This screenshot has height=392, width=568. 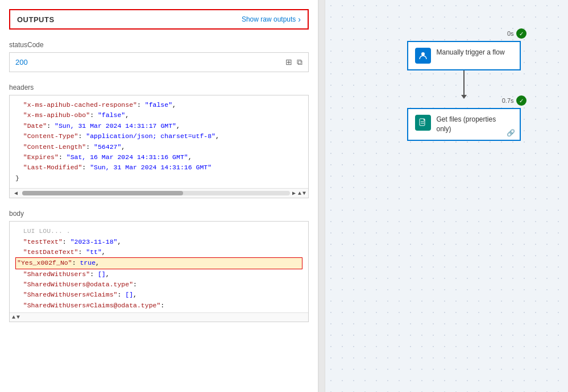 What do you see at coordinates (159, 317) in the screenshot?
I see `body-horizontal-scrollbar: ▲ ▼` at bounding box center [159, 317].